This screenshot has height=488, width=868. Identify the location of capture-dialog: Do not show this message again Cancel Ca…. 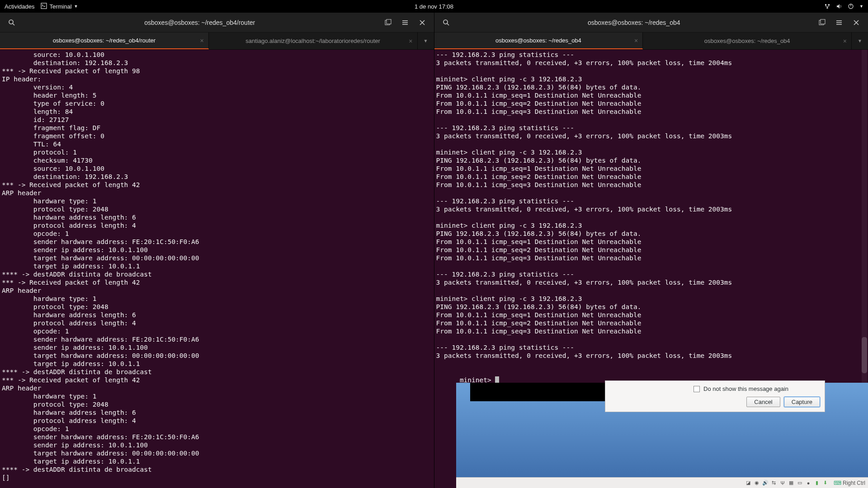
(715, 396).